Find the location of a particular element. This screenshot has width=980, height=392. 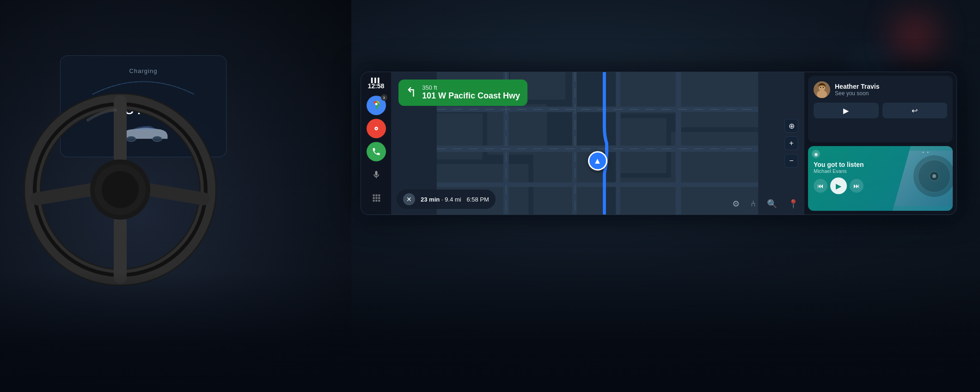

music-service-icon: ◉ is located at coordinates (816, 154).